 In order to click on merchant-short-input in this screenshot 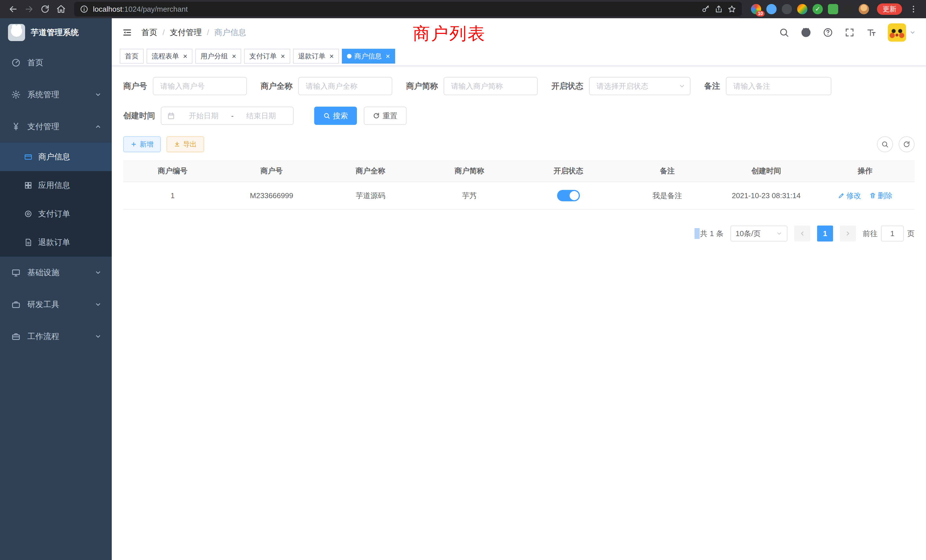, I will do `click(491, 86)`.